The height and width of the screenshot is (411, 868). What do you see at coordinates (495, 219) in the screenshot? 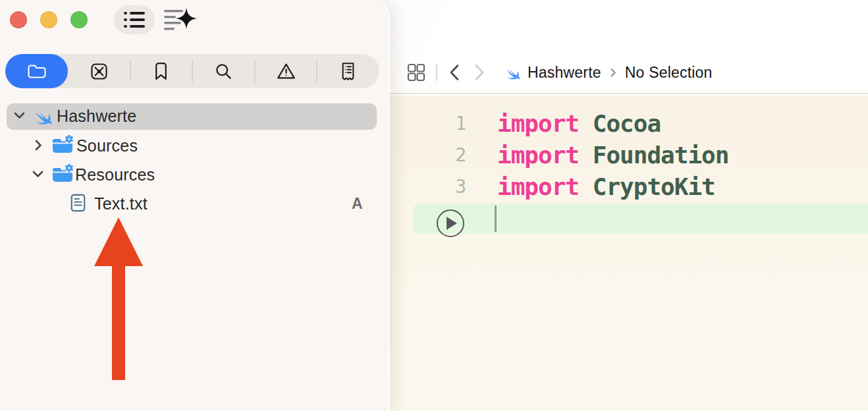
I see `text-cursor` at bounding box center [495, 219].